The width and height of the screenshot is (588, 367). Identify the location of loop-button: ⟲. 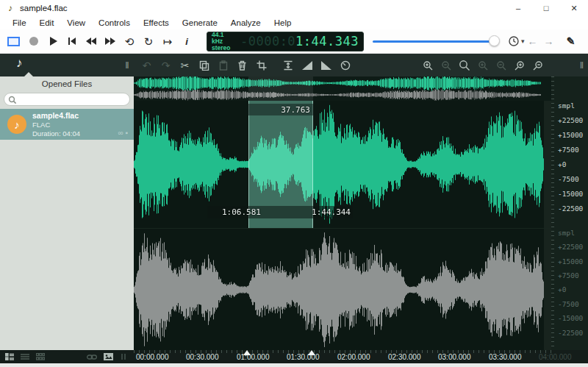
(129, 41).